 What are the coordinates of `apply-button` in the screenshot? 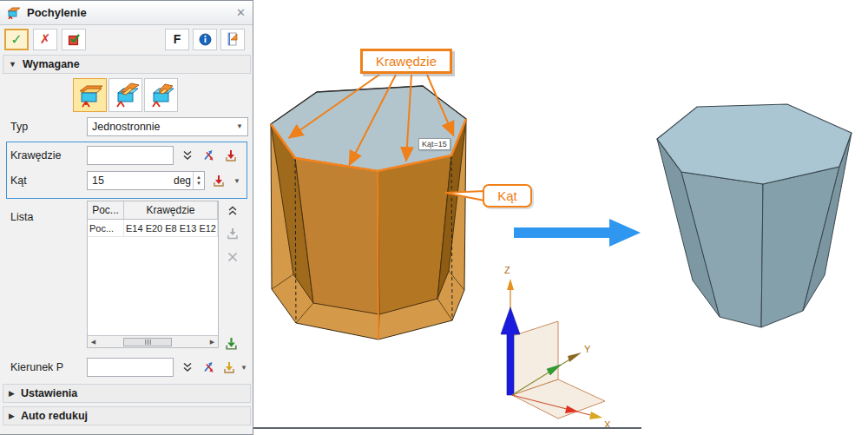 It's located at (74, 40).